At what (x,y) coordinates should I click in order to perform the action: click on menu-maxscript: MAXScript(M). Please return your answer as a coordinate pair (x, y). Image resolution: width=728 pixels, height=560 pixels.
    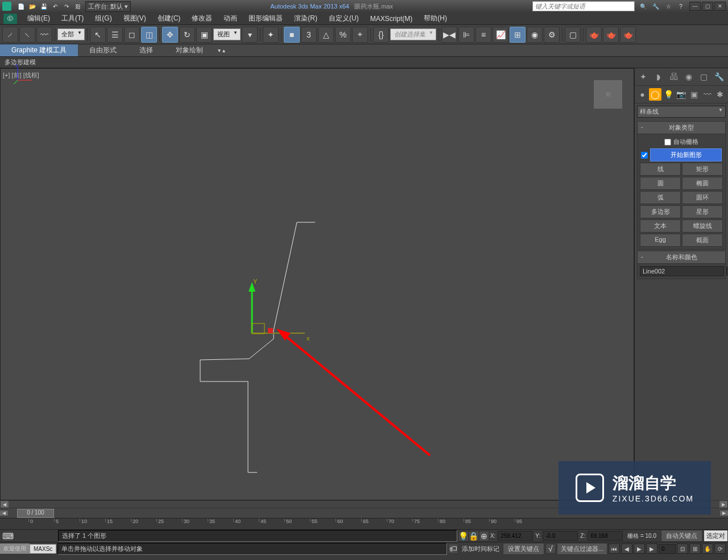
    Looking at the image, I should click on (391, 19).